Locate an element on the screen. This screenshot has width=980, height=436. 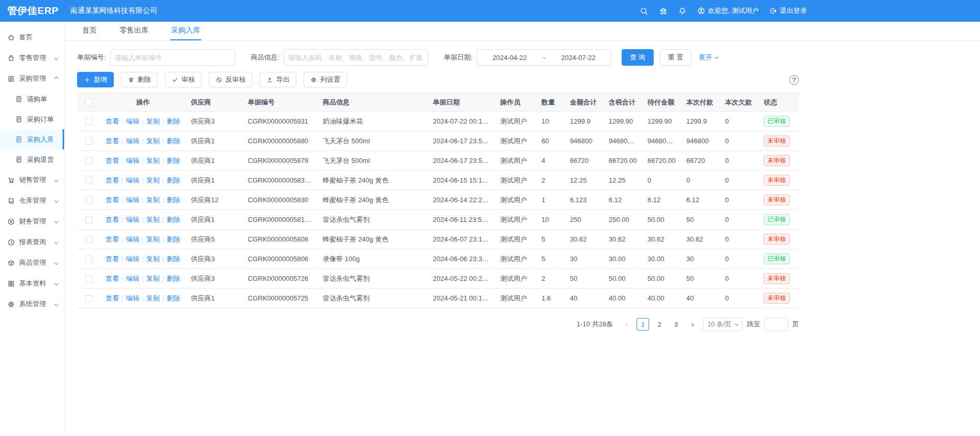
page-button-1: 1 is located at coordinates (643, 324).